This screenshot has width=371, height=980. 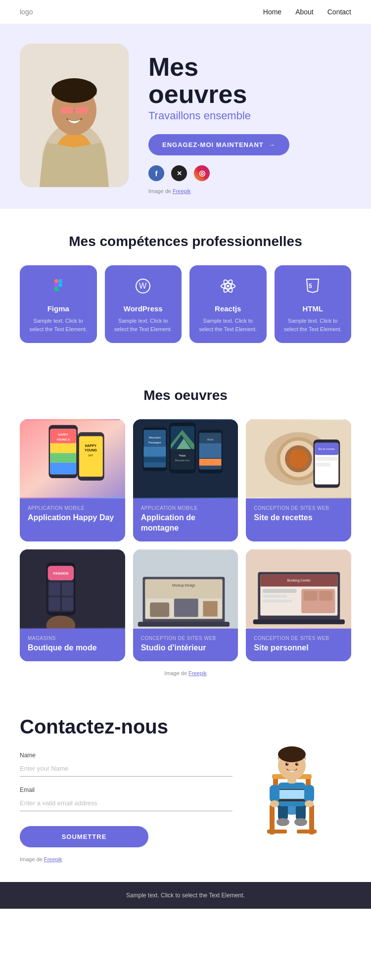 I want to click on cta-arrow: →, so click(x=272, y=145).